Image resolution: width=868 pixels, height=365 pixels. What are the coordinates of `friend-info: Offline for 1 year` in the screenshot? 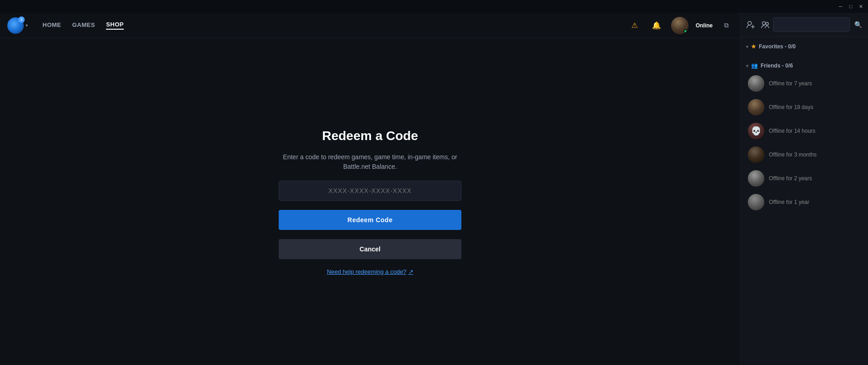 It's located at (789, 202).